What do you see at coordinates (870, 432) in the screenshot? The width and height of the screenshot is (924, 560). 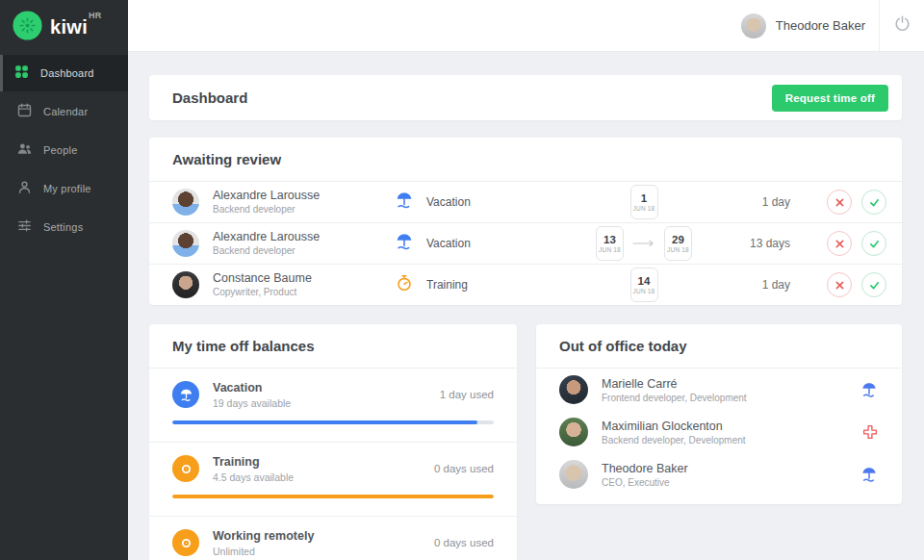 I see `sick-medical-cross-icon` at bounding box center [870, 432].